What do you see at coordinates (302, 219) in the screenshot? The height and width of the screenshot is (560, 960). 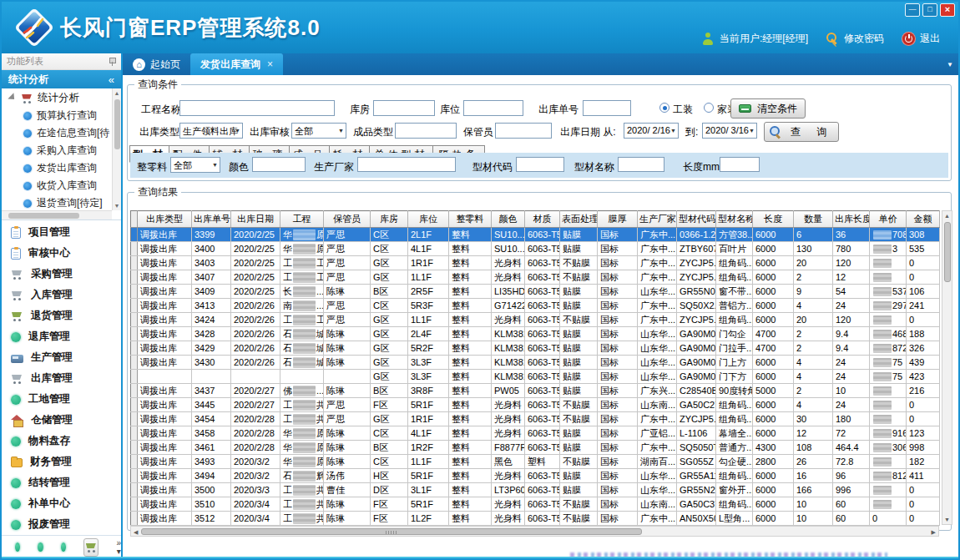 I see `column-header: 工程` at bounding box center [302, 219].